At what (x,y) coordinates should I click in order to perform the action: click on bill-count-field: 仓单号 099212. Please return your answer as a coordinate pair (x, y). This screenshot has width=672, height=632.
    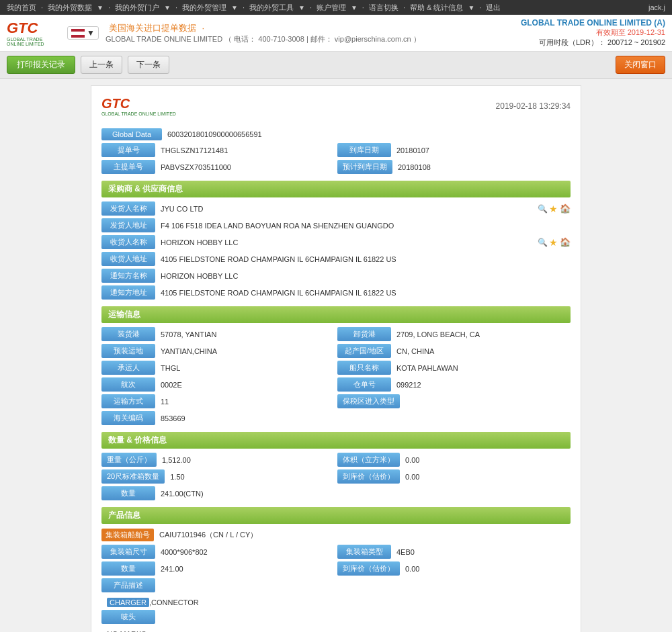
    Looking at the image, I should click on (454, 384).